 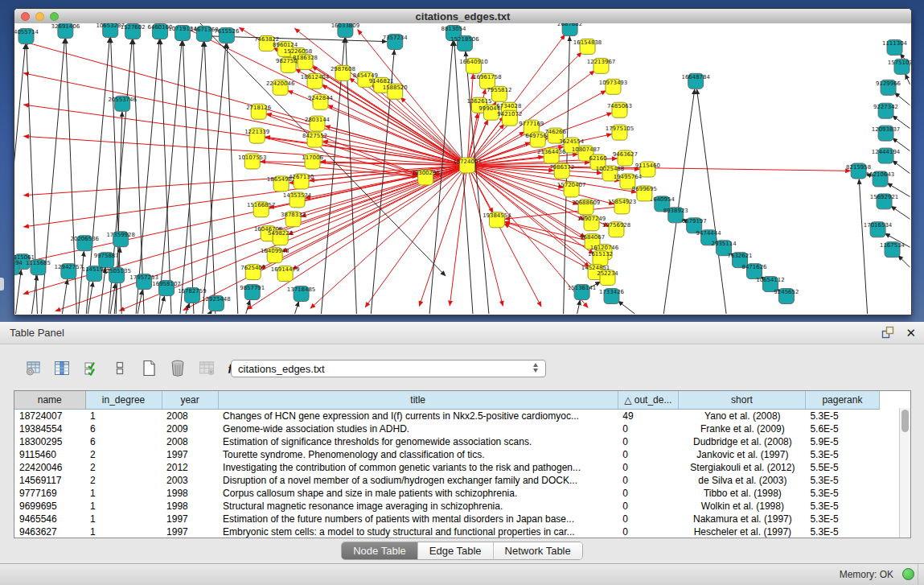 What do you see at coordinates (538, 550) in the screenshot?
I see `tab-network-table: Network Table` at bounding box center [538, 550].